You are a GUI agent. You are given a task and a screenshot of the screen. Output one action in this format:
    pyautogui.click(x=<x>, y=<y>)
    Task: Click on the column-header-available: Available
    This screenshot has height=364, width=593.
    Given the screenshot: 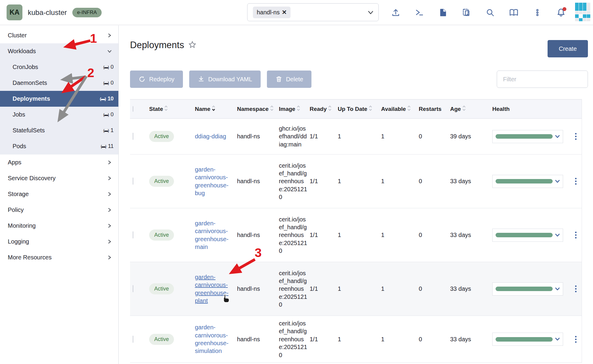 What is the action you would take?
    pyautogui.click(x=395, y=109)
    